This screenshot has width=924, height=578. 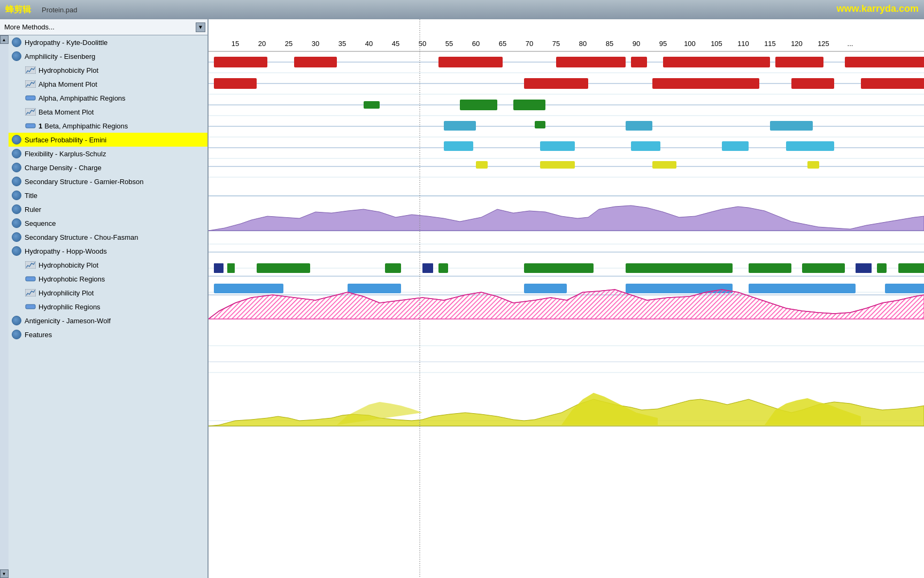 What do you see at coordinates (108, 56) in the screenshot?
I see `method-item-amphilicity-eisenberg: Amphilicity - Eisenberg` at bounding box center [108, 56].